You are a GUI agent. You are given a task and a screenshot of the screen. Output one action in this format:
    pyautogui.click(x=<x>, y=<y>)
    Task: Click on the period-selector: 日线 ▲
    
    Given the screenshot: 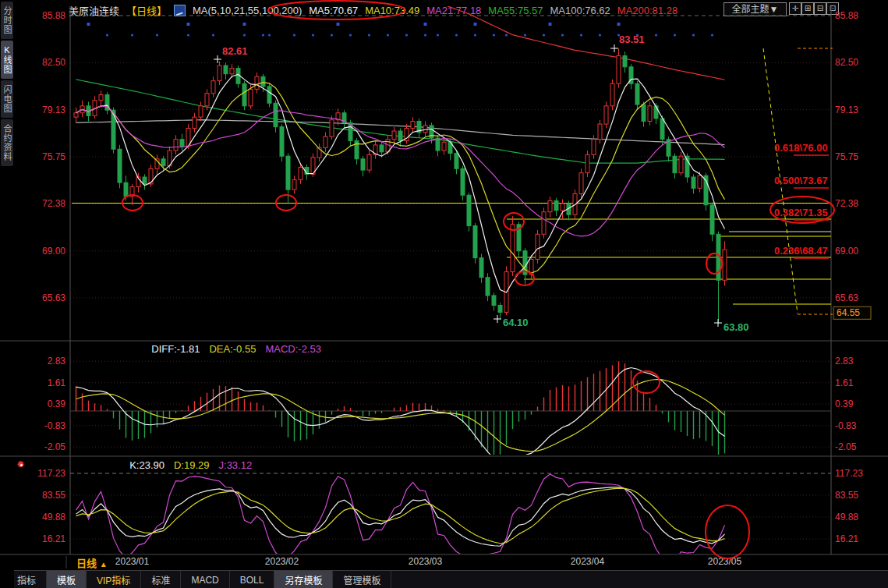 What is the action you would take?
    pyautogui.click(x=92, y=563)
    